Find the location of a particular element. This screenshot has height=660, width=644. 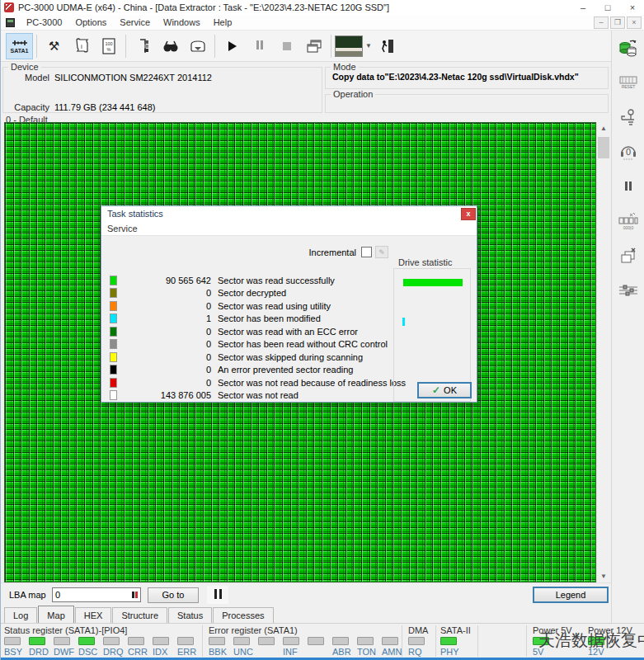

run-button is located at coordinates (233, 46).